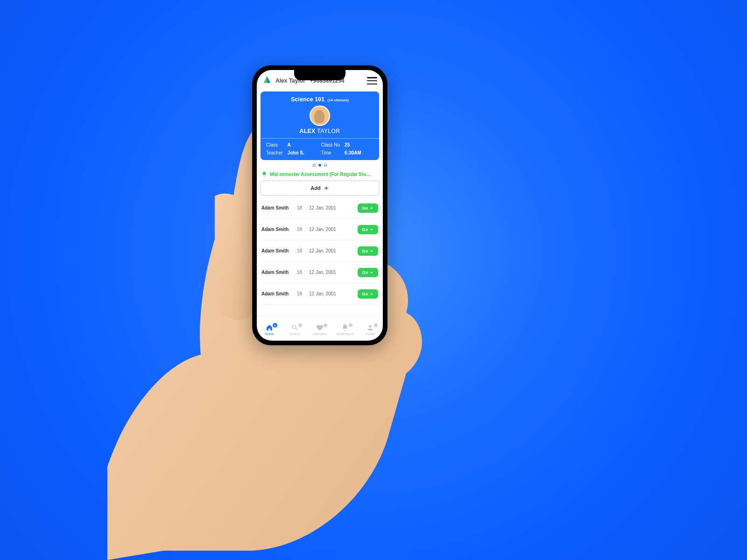 This screenshot has width=747, height=560. I want to click on tab-badge: 4, so click(351, 325).